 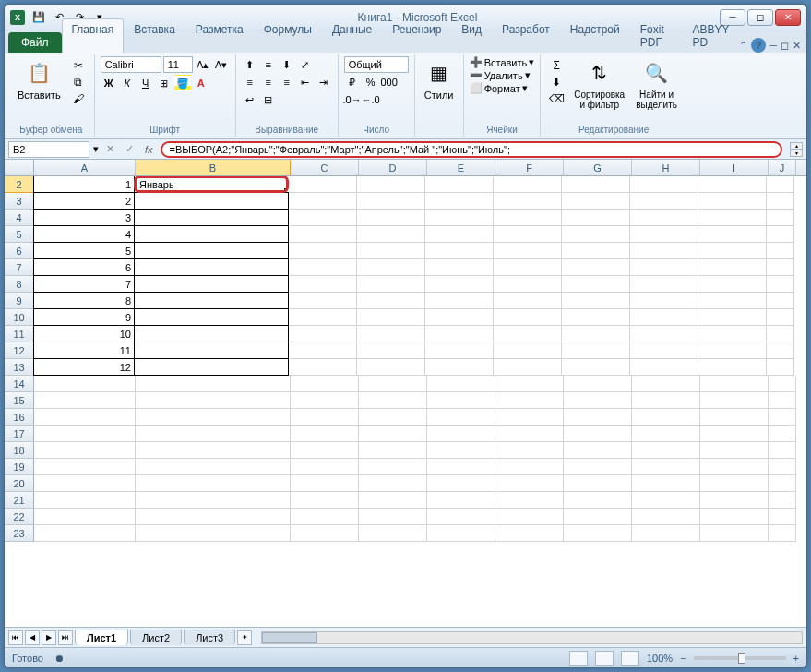 What do you see at coordinates (733, 334) in the screenshot?
I see `cell-I11` at bounding box center [733, 334].